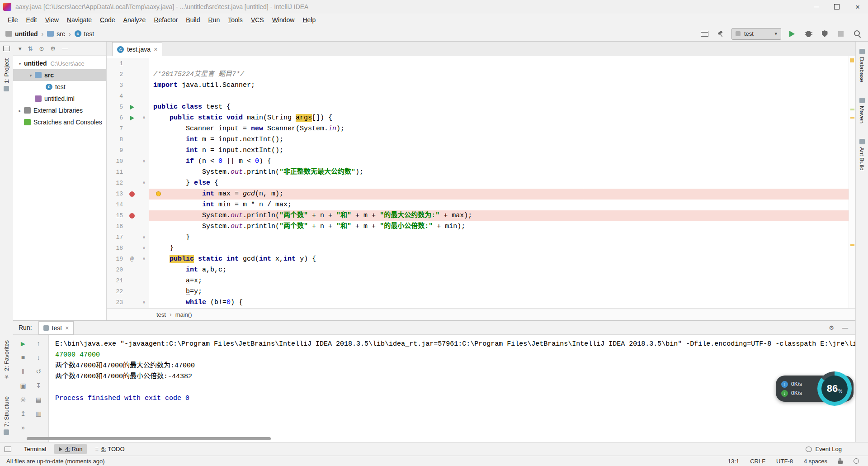 The image size is (868, 466). I want to click on search-everywhere-button, so click(857, 34).